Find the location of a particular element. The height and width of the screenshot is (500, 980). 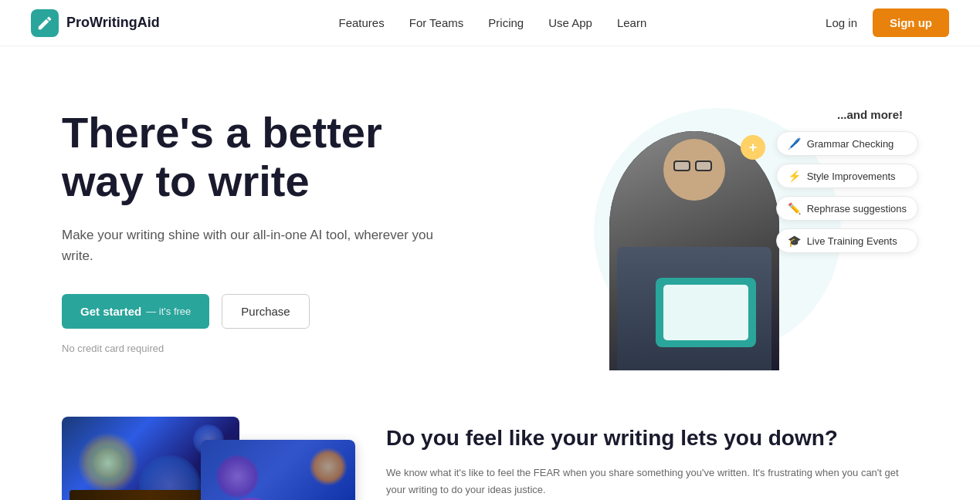

logo-link: ProWritingAid is located at coordinates (96, 23).